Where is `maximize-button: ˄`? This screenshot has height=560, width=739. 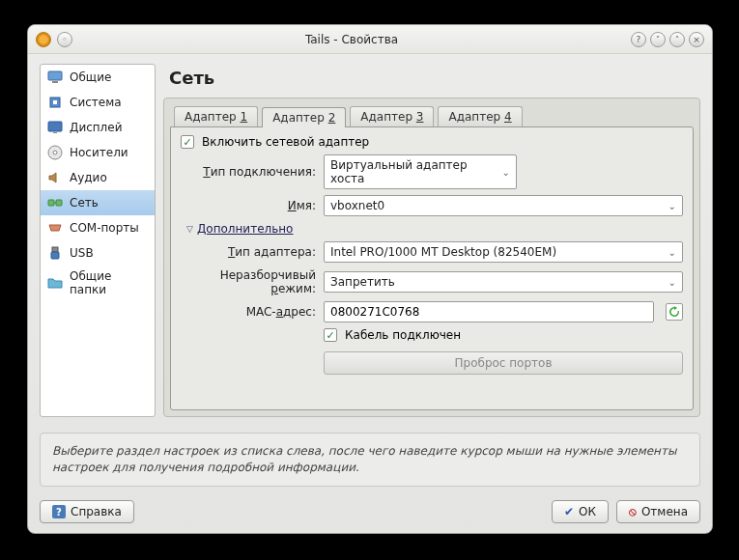
maximize-button: ˄ is located at coordinates (677, 40).